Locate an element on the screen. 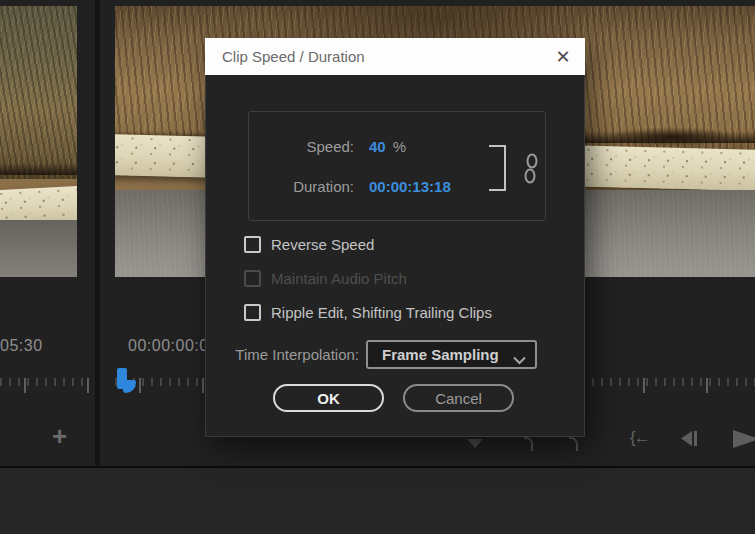 This screenshot has height=534, width=755. speed-unit: % is located at coordinates (400, 146).